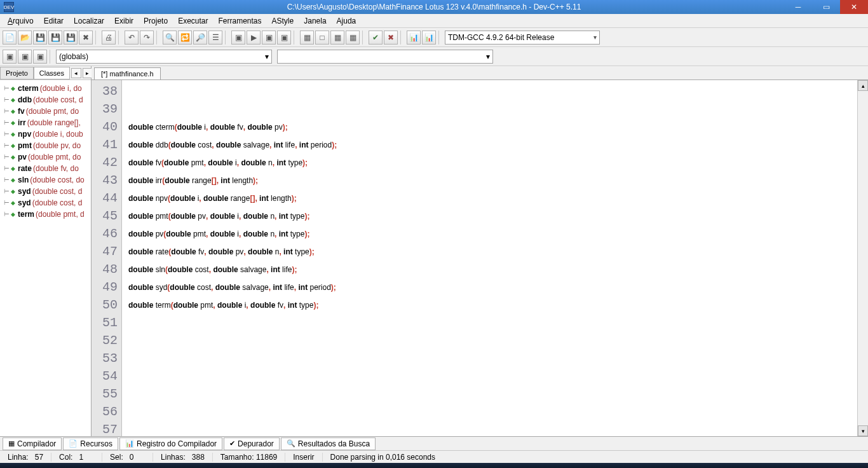 This screenshot has width=868, height=468. What do you see at coordinates (315, 21) in the screenshot?
I see `menu-janela: Janela` at bounding box center [315, 21].